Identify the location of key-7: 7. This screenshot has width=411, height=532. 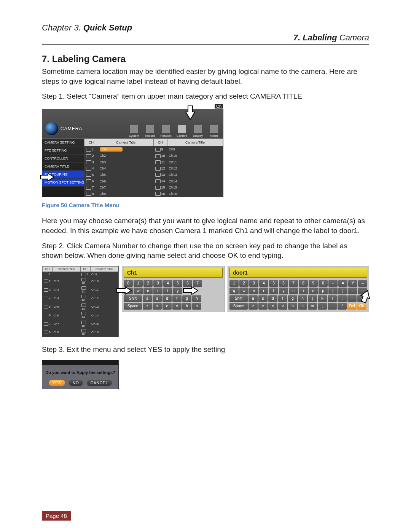
(293, 283).